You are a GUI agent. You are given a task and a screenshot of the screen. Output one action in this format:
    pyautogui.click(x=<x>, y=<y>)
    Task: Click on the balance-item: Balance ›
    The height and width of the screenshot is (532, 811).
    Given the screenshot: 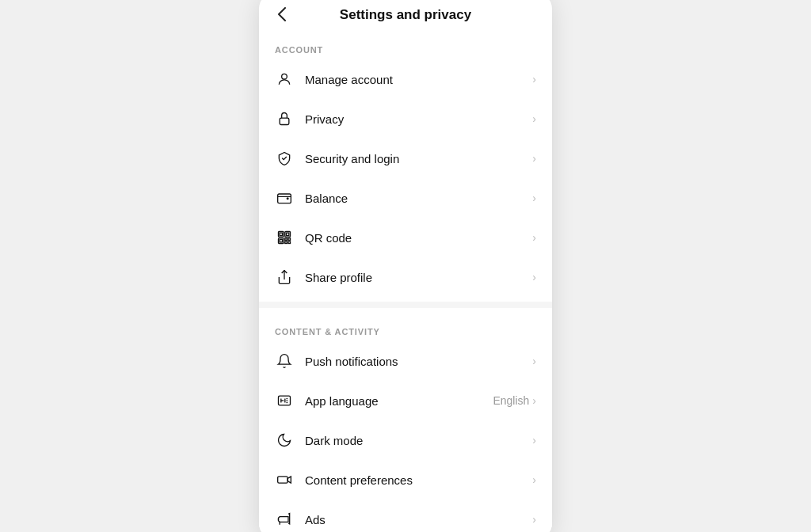 What is the action you would take?
    pyautogui.click(x=406, y=198)
    